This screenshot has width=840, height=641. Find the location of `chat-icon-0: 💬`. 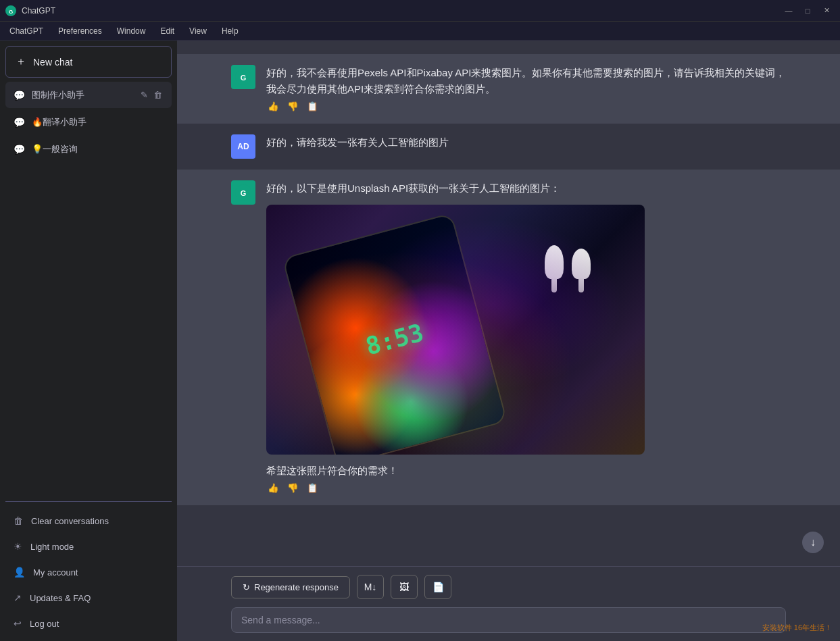

chat-icon-0: 💬 is located at coordinates (19, 95).